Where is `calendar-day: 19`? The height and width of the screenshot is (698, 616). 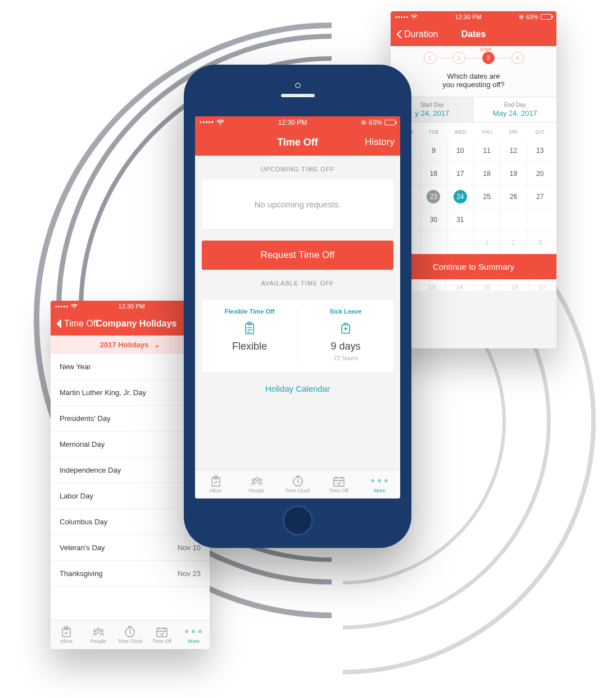
calendar-day: 19 is located at coordinates (514, 174).